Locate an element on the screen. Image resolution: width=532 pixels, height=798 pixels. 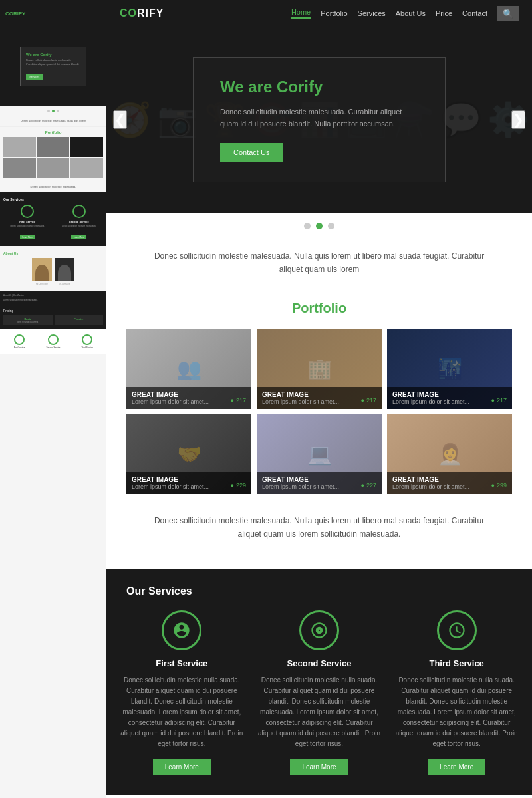
strip-portfolio-outro: Donec sollicitudin molestie malesuada. is located at coordinates (53, 187).